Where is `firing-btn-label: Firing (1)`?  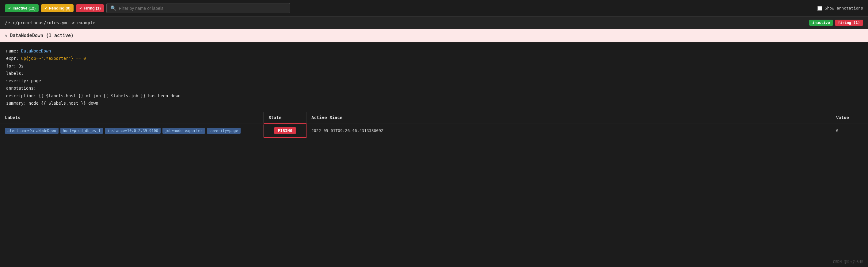 firing-btn-label: Firing (1) is located at coordinates (92, 8).